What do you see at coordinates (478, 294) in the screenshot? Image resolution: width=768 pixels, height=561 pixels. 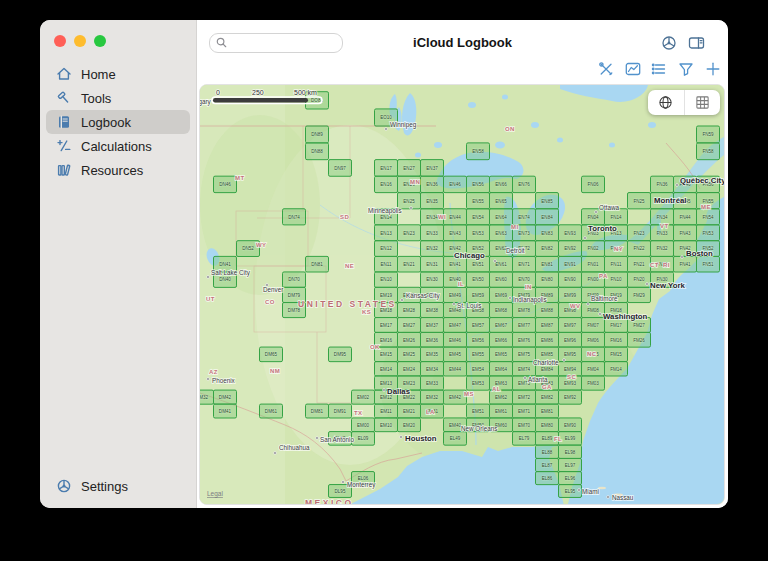 I see `grid-square: EM59` at bounding box center [478, 294].